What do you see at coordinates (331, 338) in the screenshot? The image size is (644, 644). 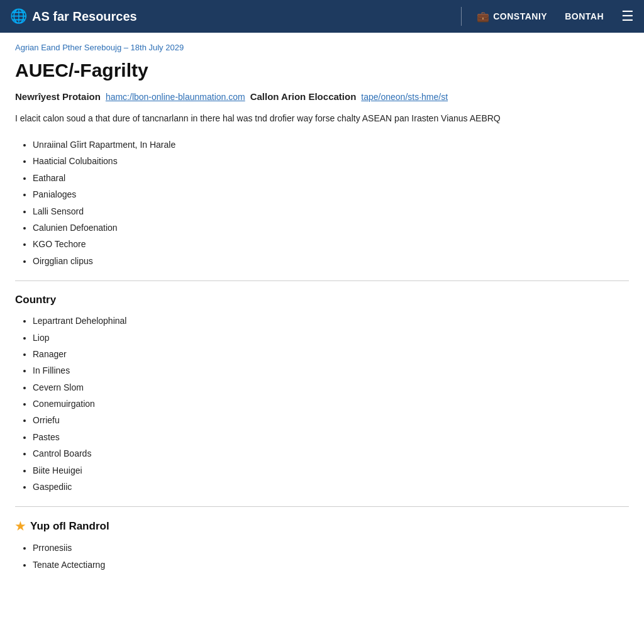 I see `list-item: Liop` at bounding box center [331, 338].